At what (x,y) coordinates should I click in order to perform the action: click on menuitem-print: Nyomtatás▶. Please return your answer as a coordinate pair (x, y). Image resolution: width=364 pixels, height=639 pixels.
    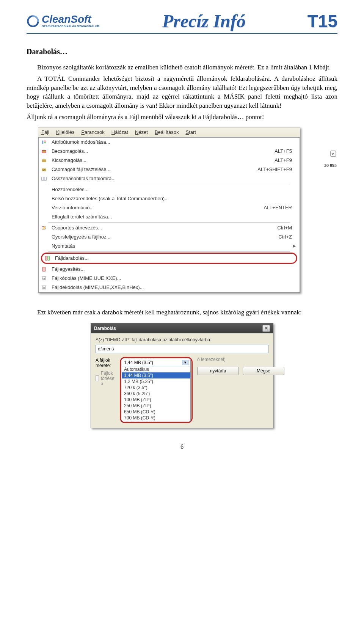
    Looking at the image, I should click on (169, 246).